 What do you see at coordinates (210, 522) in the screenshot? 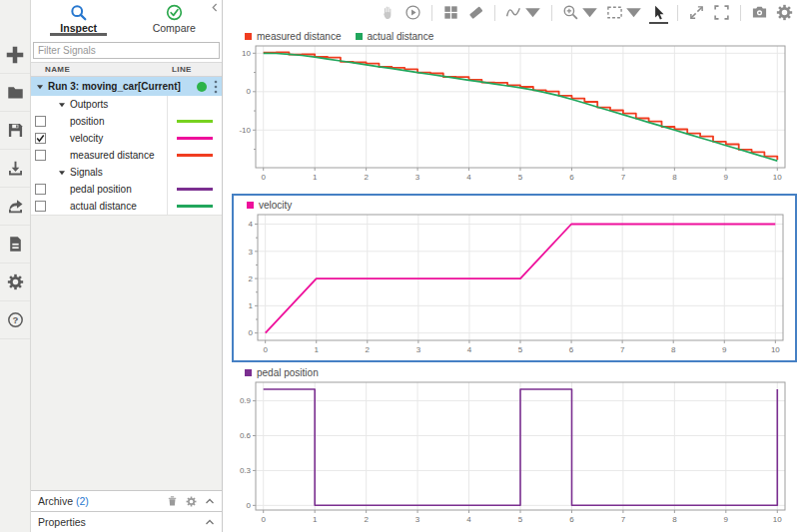
I see `properties-collapse-icon` at bounding box center [210, 522].